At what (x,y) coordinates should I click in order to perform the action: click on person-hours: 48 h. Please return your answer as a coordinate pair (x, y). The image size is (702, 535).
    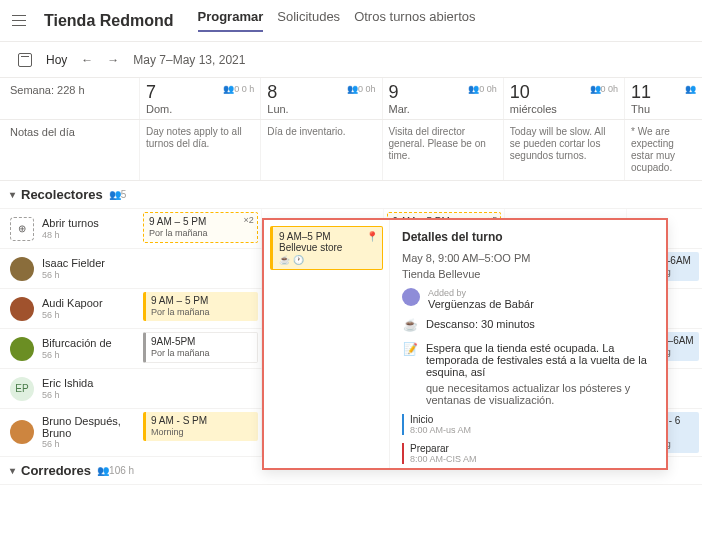
    Looking at the image, I should click on (70, 235).